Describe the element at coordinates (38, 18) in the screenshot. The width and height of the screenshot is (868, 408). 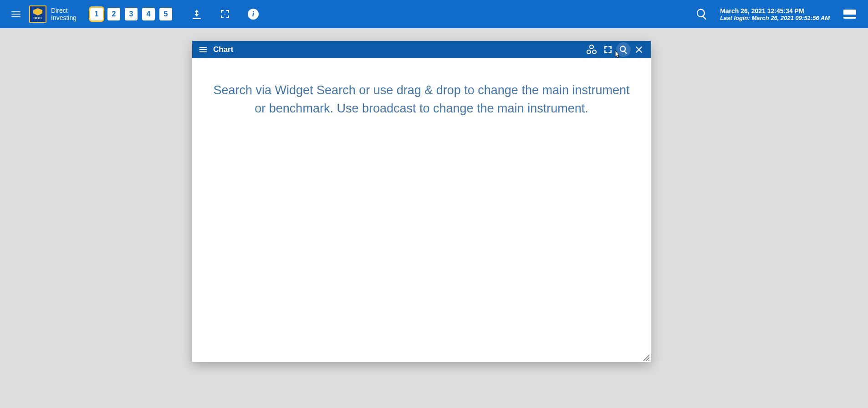
I see `rbc-logo-text: RBC` at that location.